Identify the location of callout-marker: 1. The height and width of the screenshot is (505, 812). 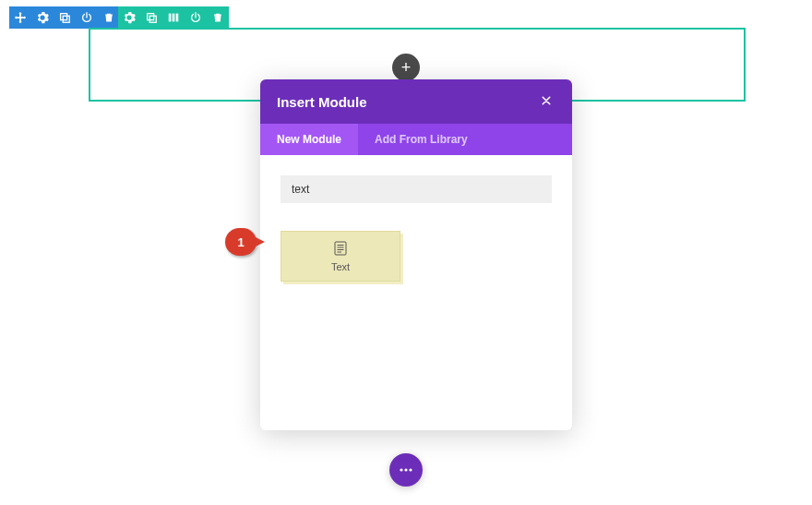
(247, 244).